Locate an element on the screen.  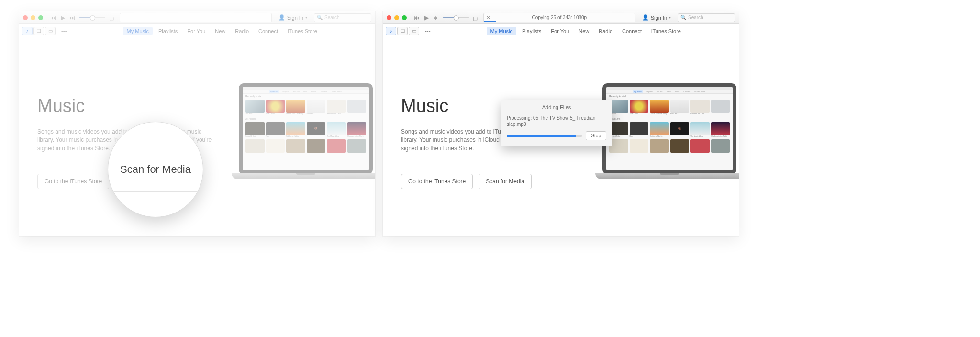
lcd-status-text: Copying 25 of 343: 1080p is located at coordinates (560, 17).